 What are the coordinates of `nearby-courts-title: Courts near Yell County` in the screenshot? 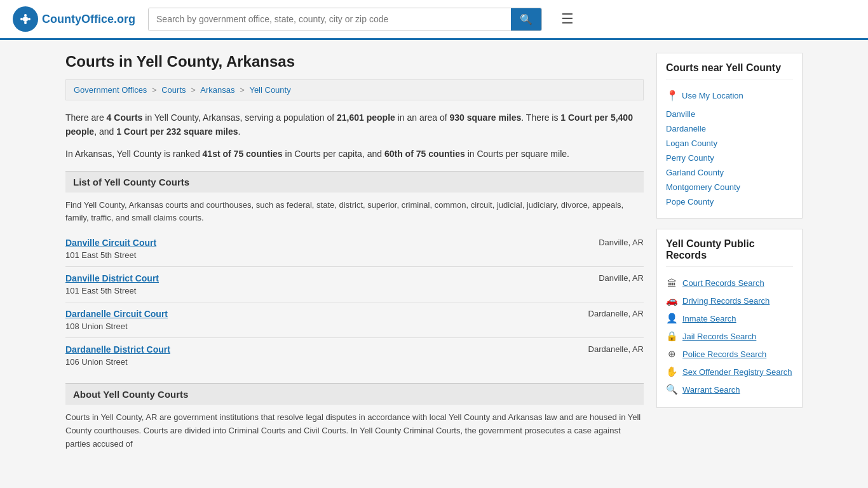 It's located at (729, 71).